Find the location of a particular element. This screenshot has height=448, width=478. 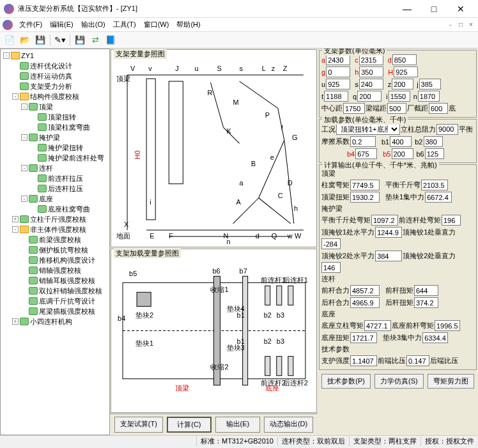

g-input is located at coordinates (338, 72).